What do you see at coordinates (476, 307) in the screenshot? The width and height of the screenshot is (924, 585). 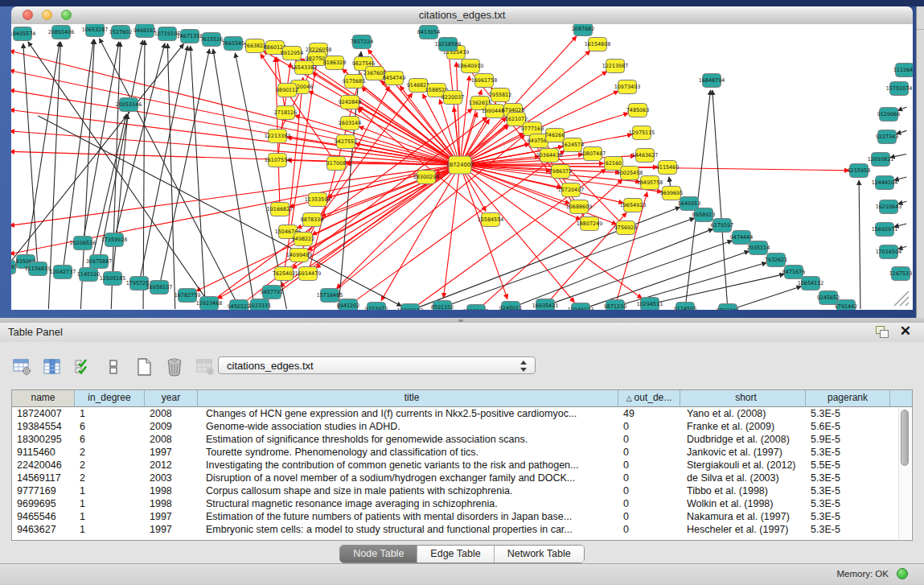 I see `graph-node: 11239441` at bounding box center [476, 307].